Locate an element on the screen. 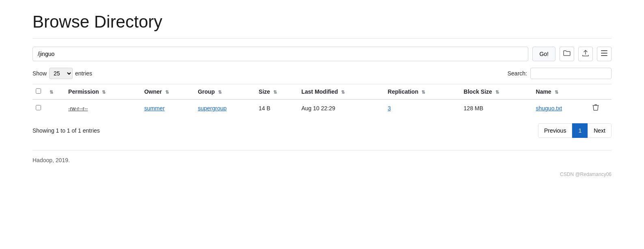 Image resolution: width=644 pixels, height=249 pixels. select-all-checkbox is located at coordinates (38, 91).